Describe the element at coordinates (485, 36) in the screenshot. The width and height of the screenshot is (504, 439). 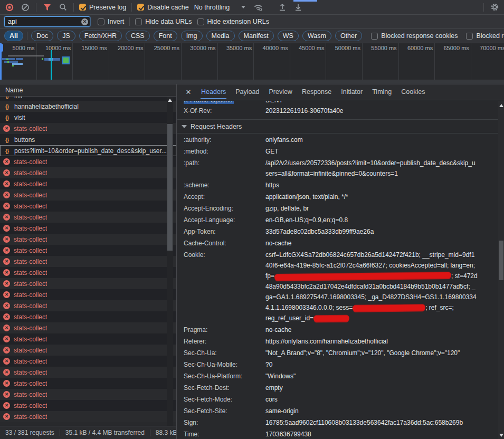
I see `blocked-requests-checkbox: Blocked requests` at that location.